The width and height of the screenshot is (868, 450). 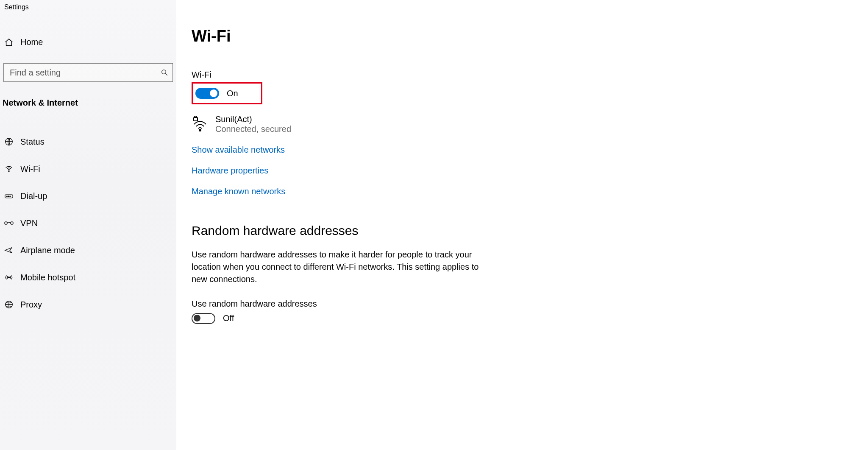 I want to click on airplane-icon, so click(x=9, y=250).